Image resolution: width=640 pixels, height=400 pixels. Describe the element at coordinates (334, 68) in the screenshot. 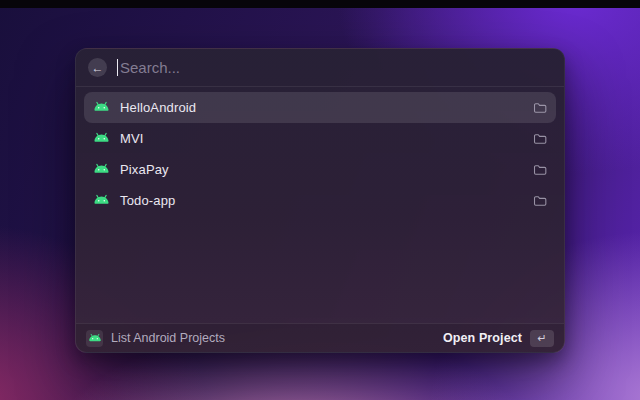

I see `search-input-wrap` at that location.